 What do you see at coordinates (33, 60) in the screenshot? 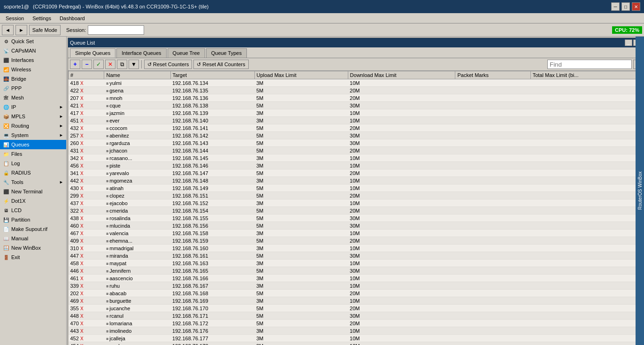
I see `sidebar-item-interfaces: ⬛ Interfaces` at bounding box center [33, 60].